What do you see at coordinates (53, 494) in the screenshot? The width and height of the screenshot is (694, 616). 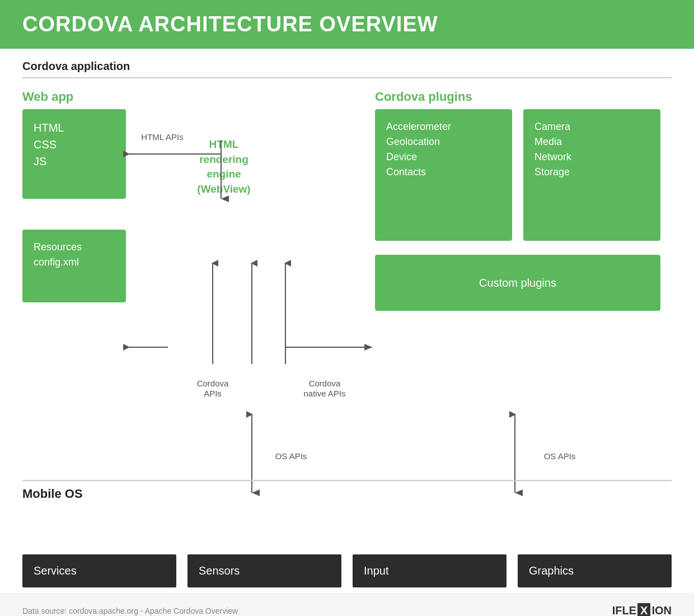 I see `mobile-os-label: Mobile OS` at bounding box center [53, 494].